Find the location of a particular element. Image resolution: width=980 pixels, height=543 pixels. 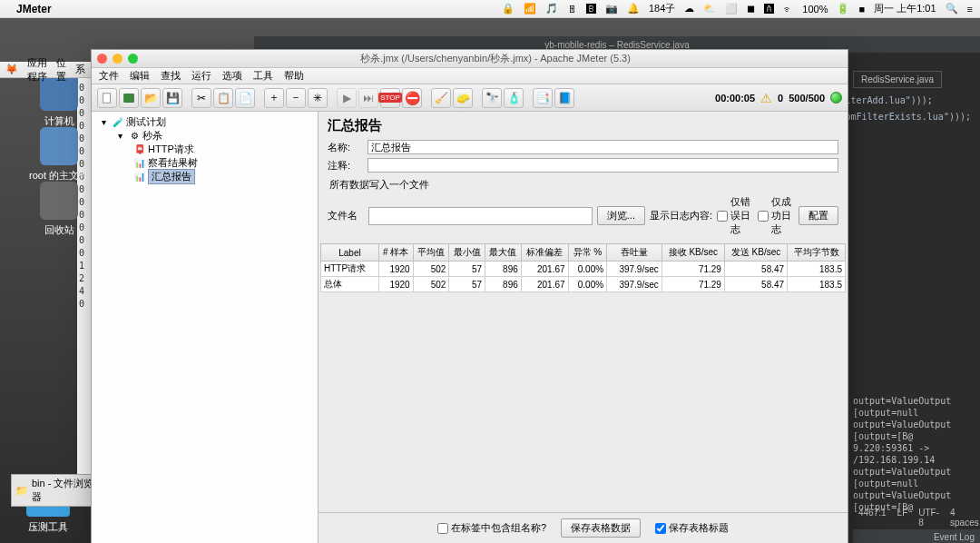

mac-menubar: JMeter 🔒📶🎵🎚🅱📷🔔184子☁⛅⬜◼🅰ᯤ100%🔋■周一 上午1:01🔍… is located at coordinates (490, 9).